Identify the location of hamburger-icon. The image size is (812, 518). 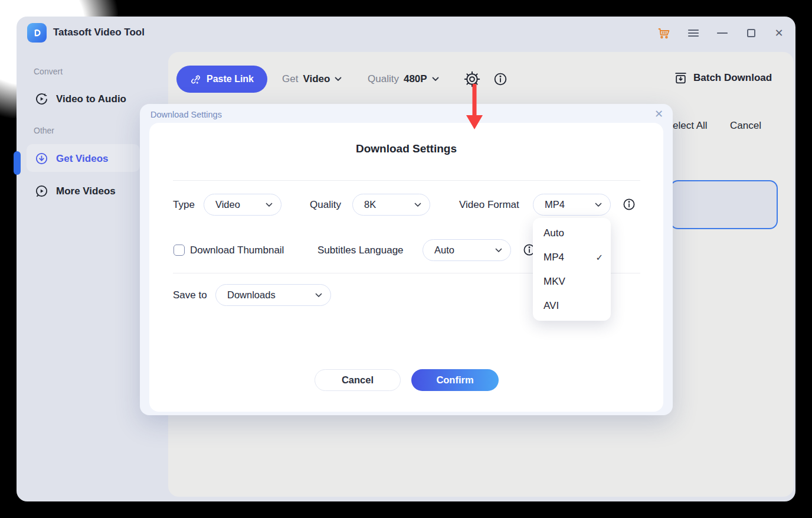
(693, 33).